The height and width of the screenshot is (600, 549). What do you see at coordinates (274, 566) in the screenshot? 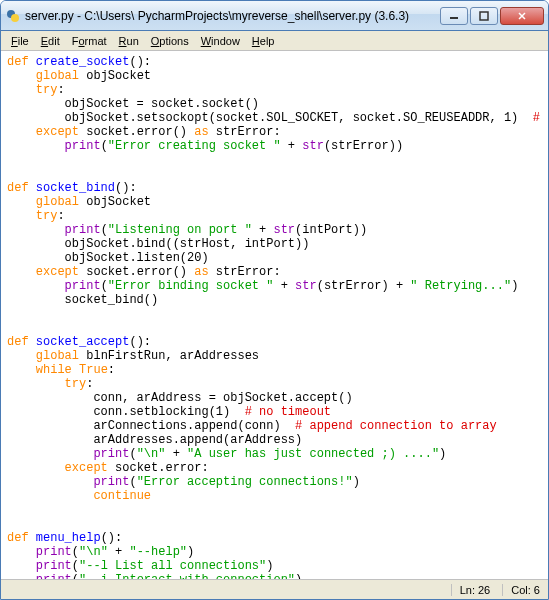
I see `code-line: print("--l List all connections")` at bounding box center [274, 566].